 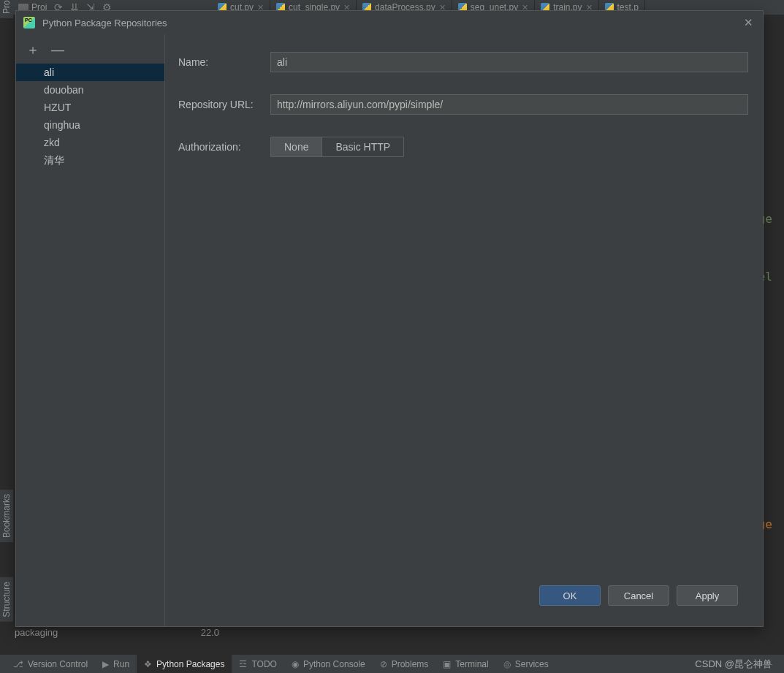 I want to click on packages-icon: ❖, so click(x=148, y=664).